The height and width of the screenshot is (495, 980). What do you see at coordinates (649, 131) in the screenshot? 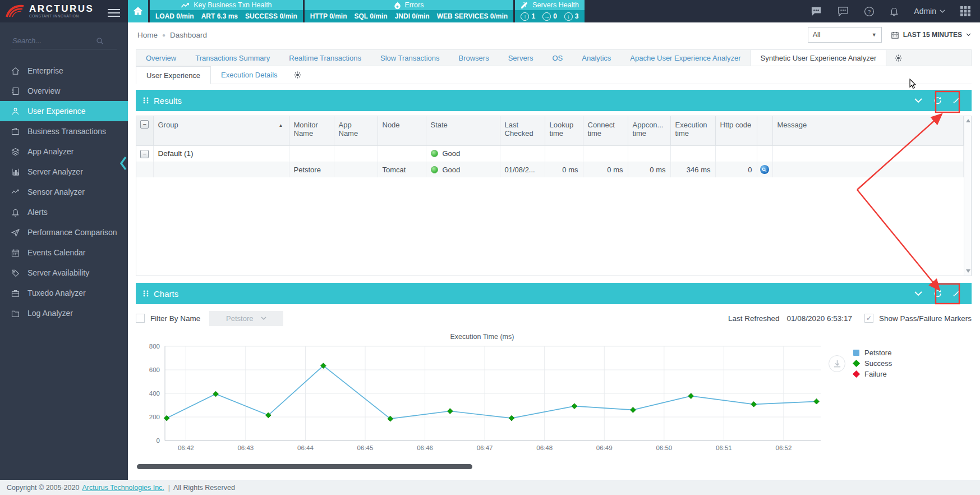
I see `column-header-appcon-time: Appcon... time` at bounding box center [649, 131].